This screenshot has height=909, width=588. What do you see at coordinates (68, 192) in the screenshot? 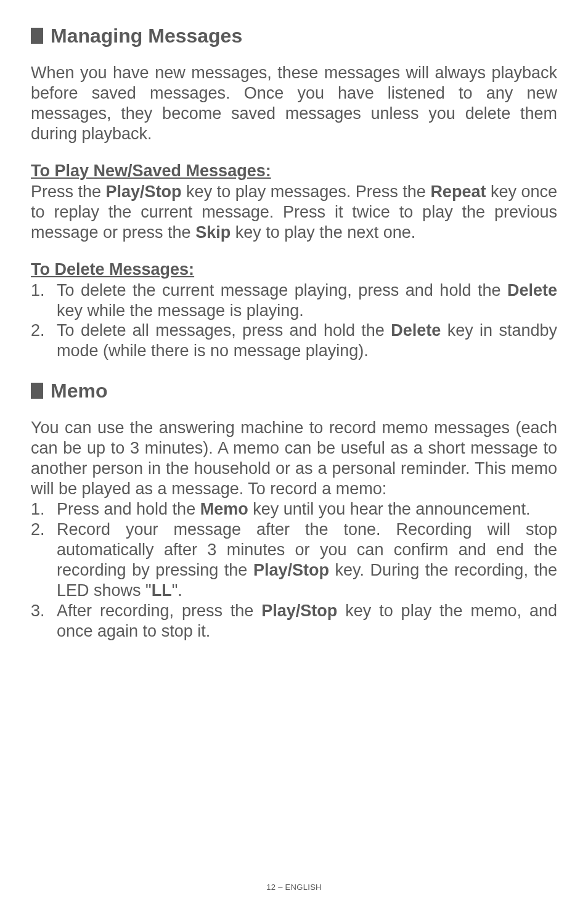
I see `text-fragment: Press the` at bounding box center [68, 192].